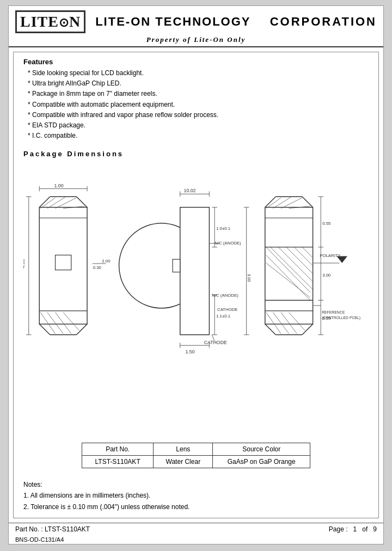 This screenshot has height=551, width=392. What do you see at coordinates (29, 529) in the screenshot?
I see `footer-part-label: Part No. :` at bounding box center [29, 529].